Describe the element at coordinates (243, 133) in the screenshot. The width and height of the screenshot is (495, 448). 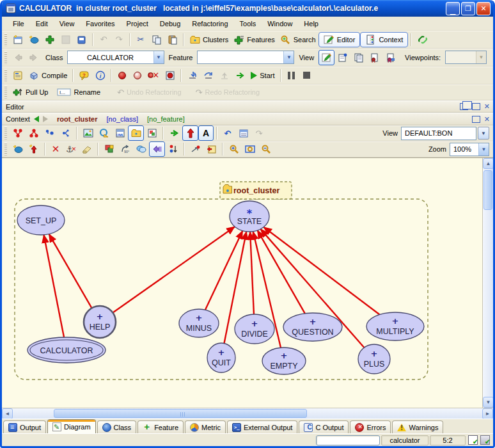
I see `diagram-history-button` at that location.